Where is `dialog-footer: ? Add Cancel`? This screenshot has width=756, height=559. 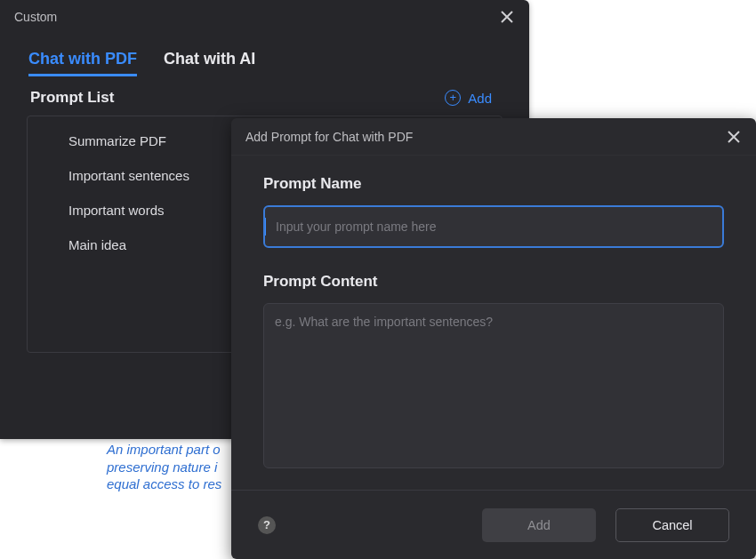
dialog-footer: ? Add Cancel is located at coordinates (494, 524).